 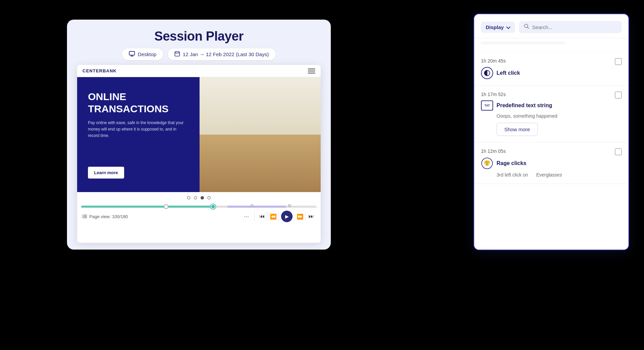 What do you see at coordinates (147, 54) in the screenshot?
I see `desktop-label: Desktop` at bounding box center [147, 54].